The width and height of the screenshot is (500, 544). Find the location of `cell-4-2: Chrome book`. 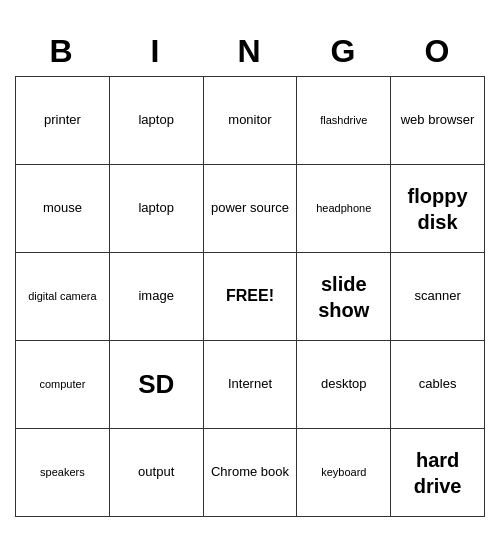

cell-4-2: Chrome book is located at coordinates (250, 473).